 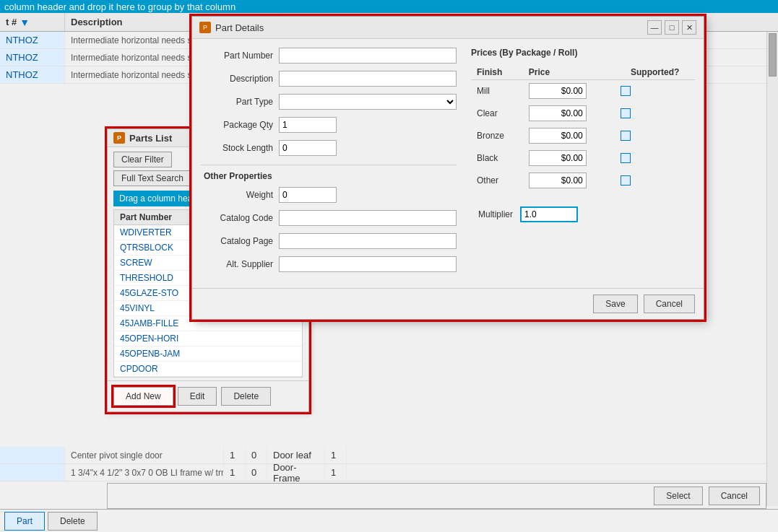 What do you see at coordinates (497, 91) in the screenshot?
I see `finish-mill: Mill` at bounding box center [497, 91].